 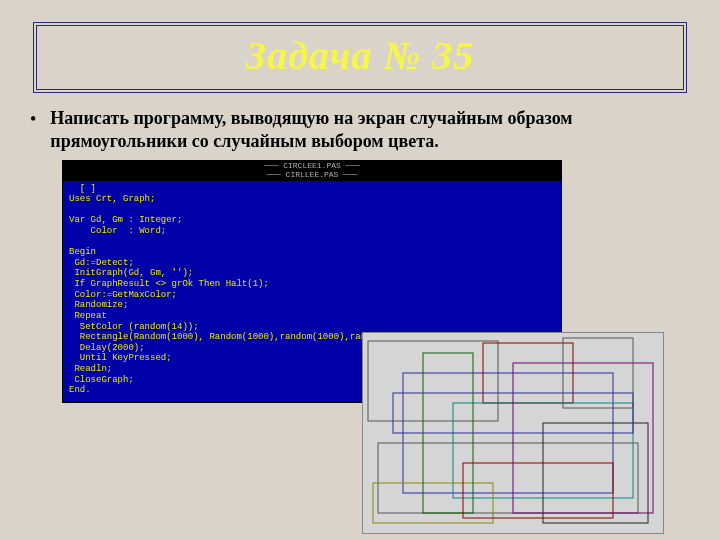 I want to click on ide-header: ─── CIRCLEE1.PAS ─── ─── CIRLLEE.PAS ───, so click(x=312, y=171).